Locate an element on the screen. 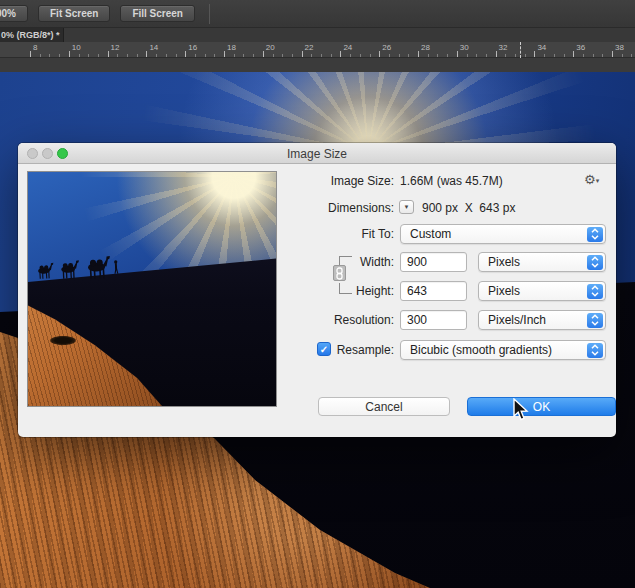 Image resolution: width=635 pixels, height=588 pixels. fit-to-select: Custom is located at coordinates (503, 234).